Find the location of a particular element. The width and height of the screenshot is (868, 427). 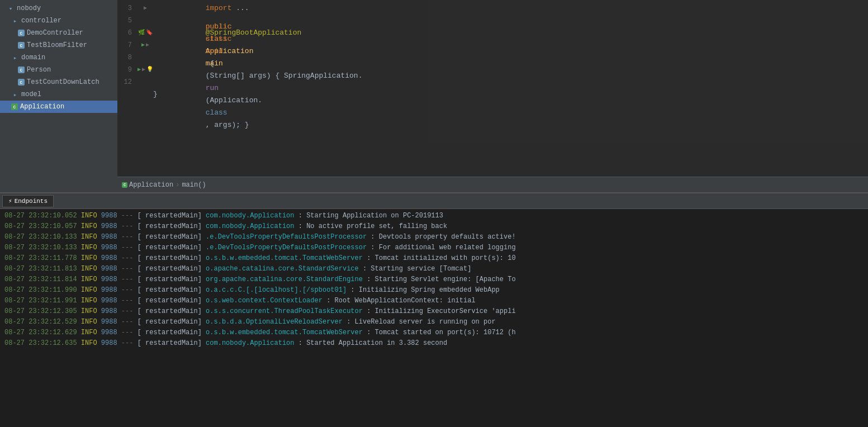

fold-icon: ▶ is located at coordinates (145, 8).